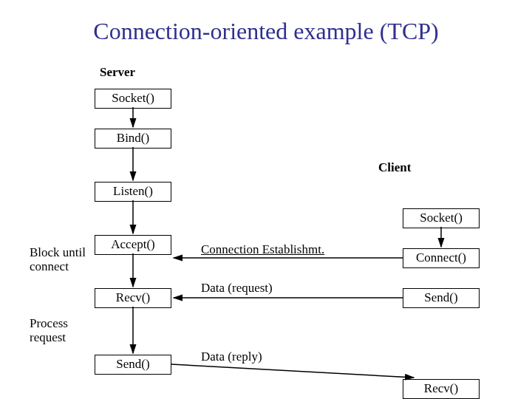 The height and width of the screenshot is (399, 532). Describe the element at coordinates (47, 337) in the screenshot. I see `annot-proc-l2: request` at that location.